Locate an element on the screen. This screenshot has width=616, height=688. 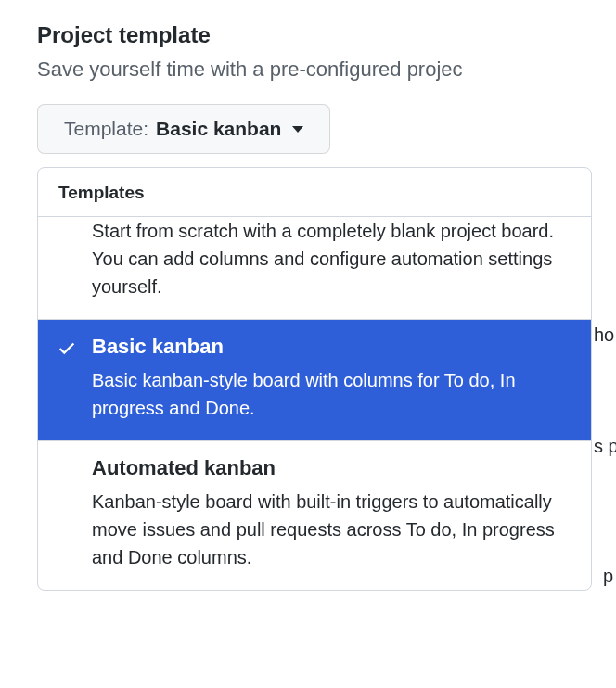
chevron-down-icon is located at coordinates (298, 130).